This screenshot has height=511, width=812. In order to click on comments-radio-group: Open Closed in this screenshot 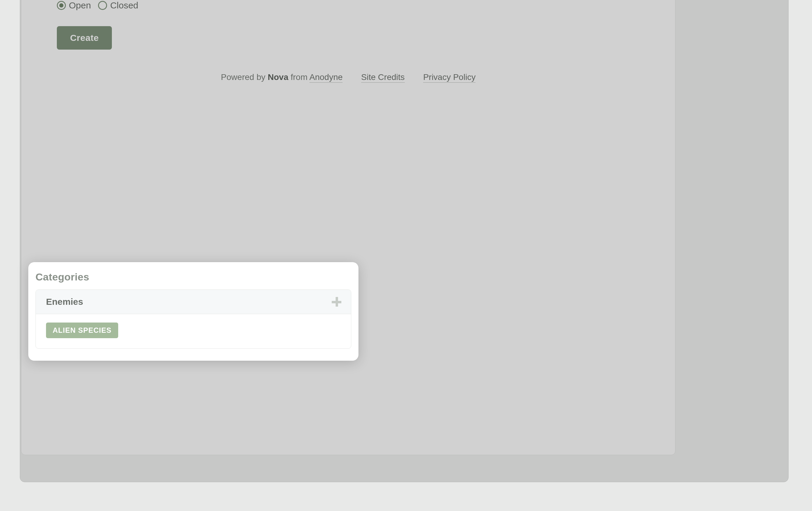, I will do `click(98, 5)`.